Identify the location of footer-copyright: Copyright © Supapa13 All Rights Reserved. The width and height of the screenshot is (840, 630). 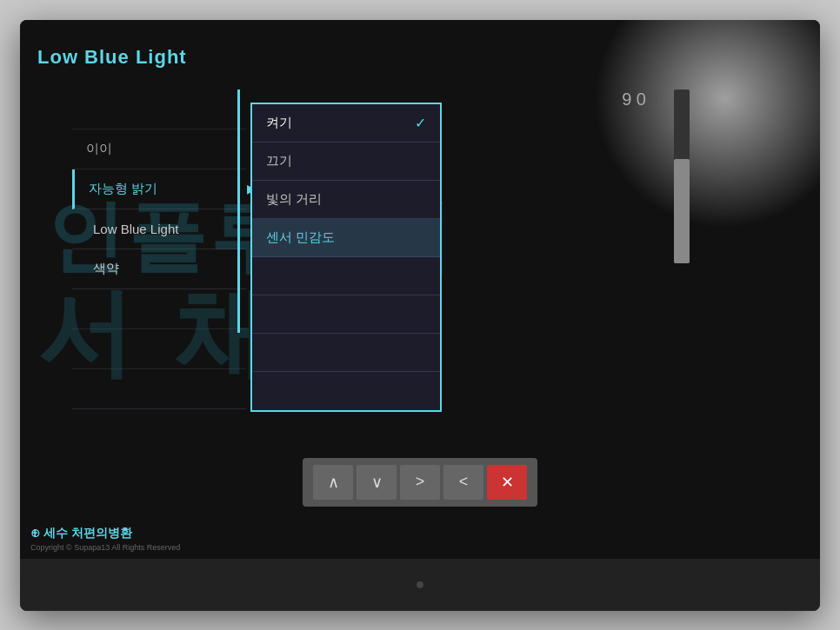
(105, 547).